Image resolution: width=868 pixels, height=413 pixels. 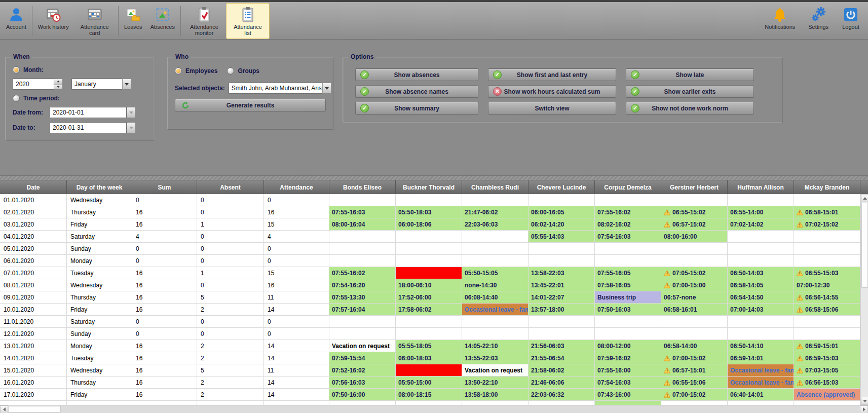 I want to click on toolbar-button-account: Account, so click(x=16, y=21).